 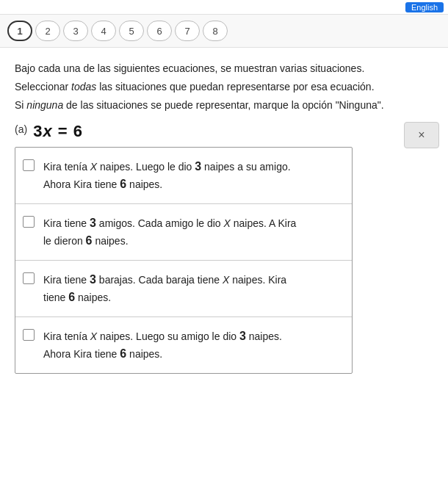 I want to click on option-row-2: Kira tiene 3 amigos. Cada amigo le dio X…, so click(x=184, y=232).